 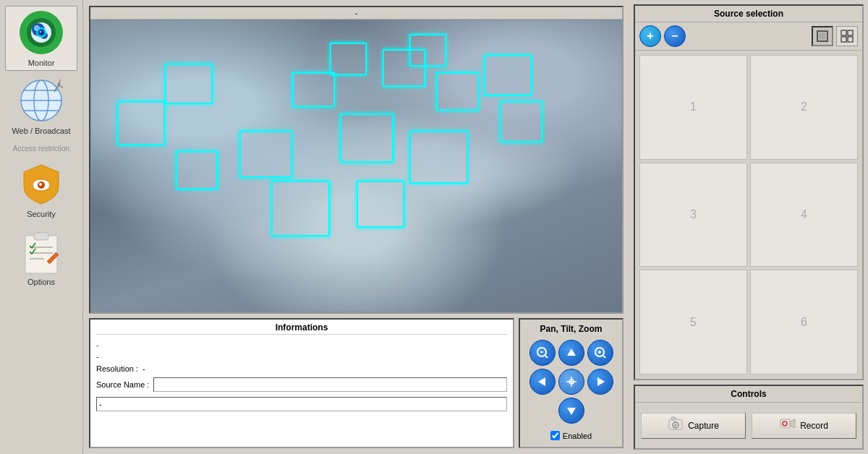 What do you see at coordinates (571, 353) in the screenshot?
I see `ptz-up-button` at bounding box center [571, 353].